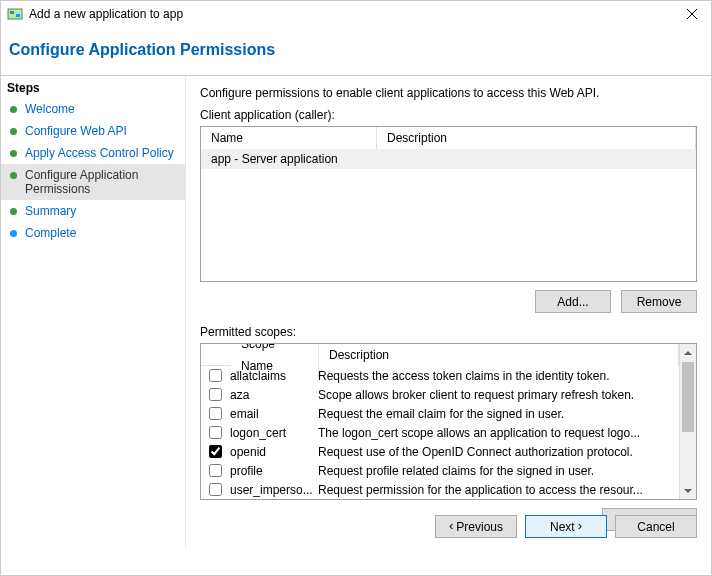 The image size is (712, 576). I want to click on cancel-button: Cancel, so click(656, 526).